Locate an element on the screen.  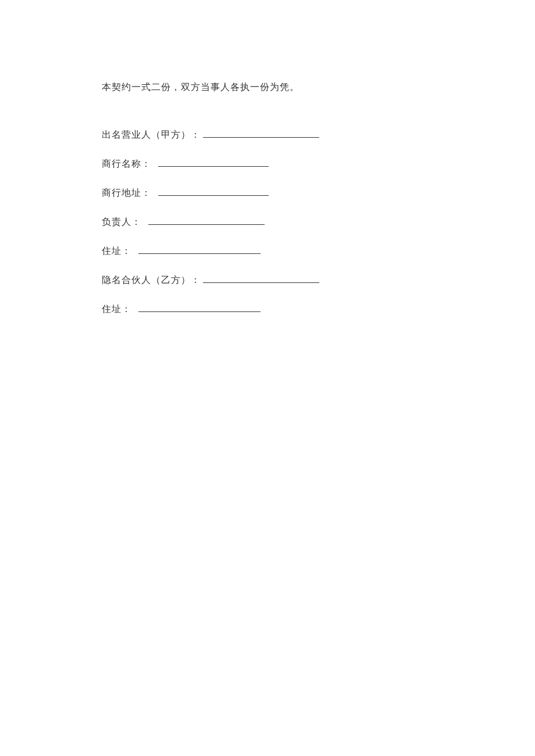
intro-text: 本契约一式二份，双方当事人各执一份为凭。 is located at coordinates (319, 87).